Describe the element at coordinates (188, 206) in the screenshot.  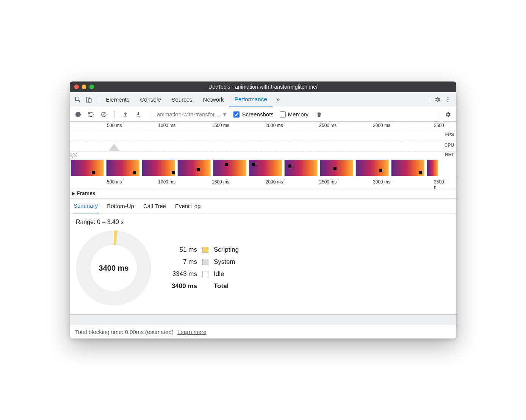
I see `details-tab-event-log: Event Log` at that location.